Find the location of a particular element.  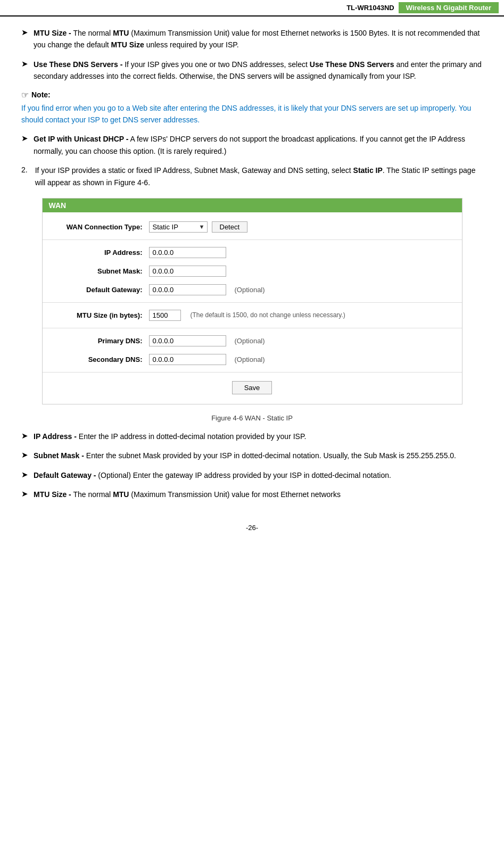

wan-connection-type-label: WAN Connection Type: is located at coordinates (101, 227).